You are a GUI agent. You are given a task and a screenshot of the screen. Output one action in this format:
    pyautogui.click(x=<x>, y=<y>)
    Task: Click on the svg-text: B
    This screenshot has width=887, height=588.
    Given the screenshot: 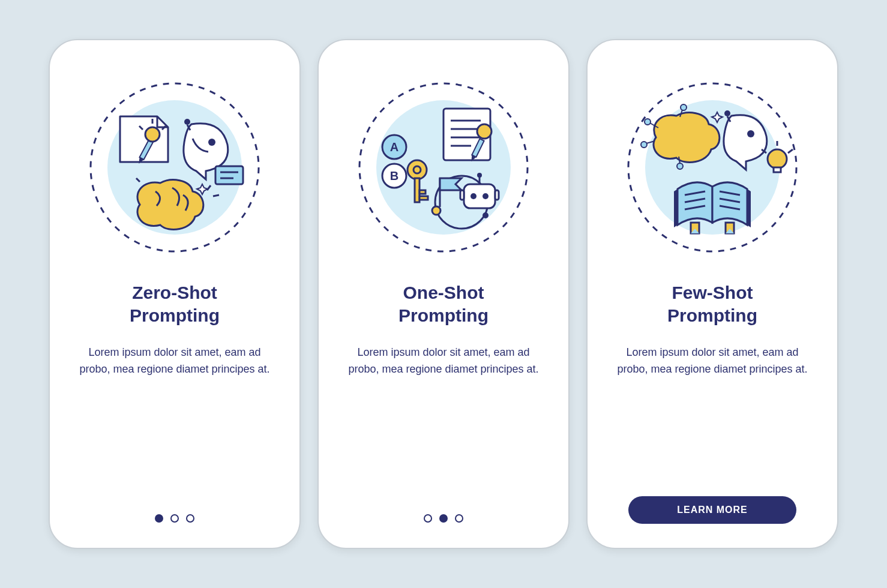 What is the action you would take?
    pyautogui.click(x=394, y=176)
    